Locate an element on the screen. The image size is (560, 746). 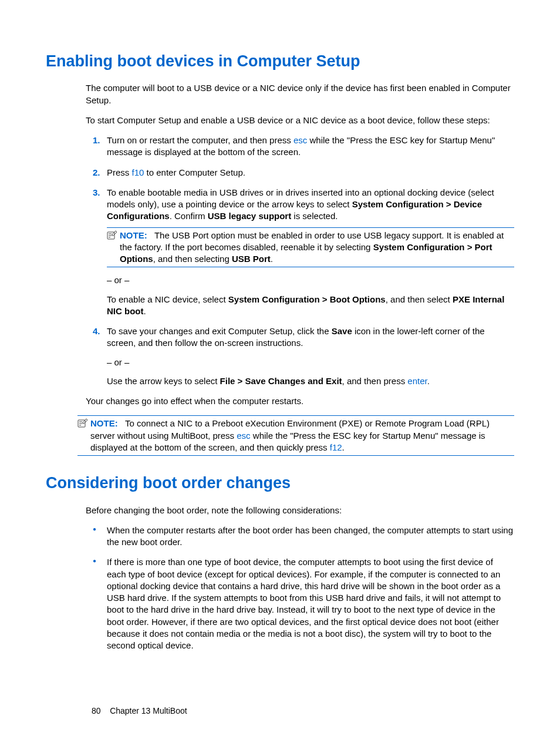
chapter-label: Chapter 13 MultiBoot is located at coordinates (149, 711).